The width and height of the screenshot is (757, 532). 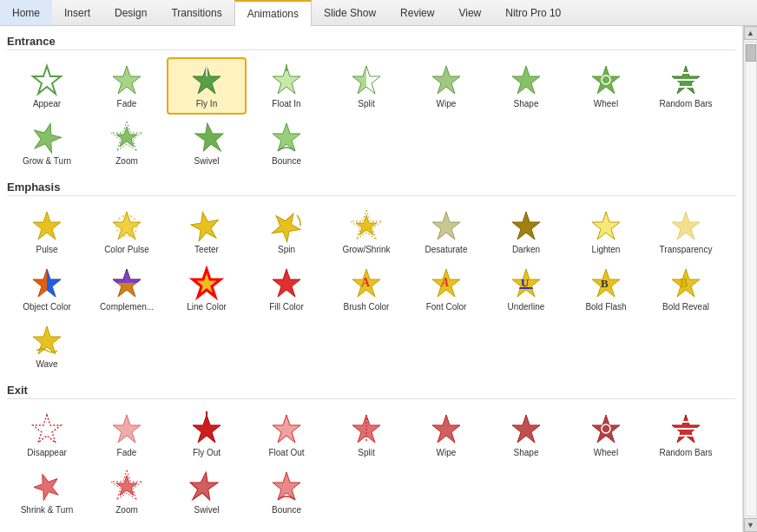 What do you see at coordinates (127, 453) in the screenshot?
I see `fade-exit-label: Fade` at bounding box center [127, 453].